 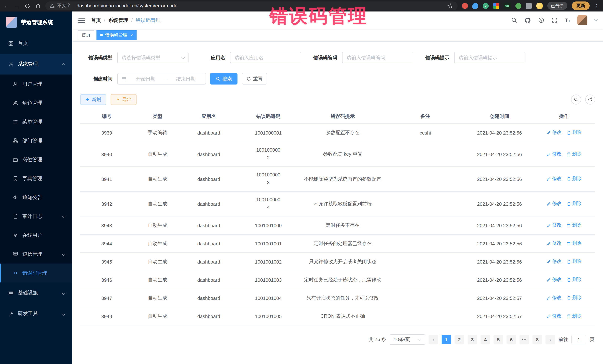 I want to click on sidebar-item-system: 系统管理, so click(x=36, y=64).